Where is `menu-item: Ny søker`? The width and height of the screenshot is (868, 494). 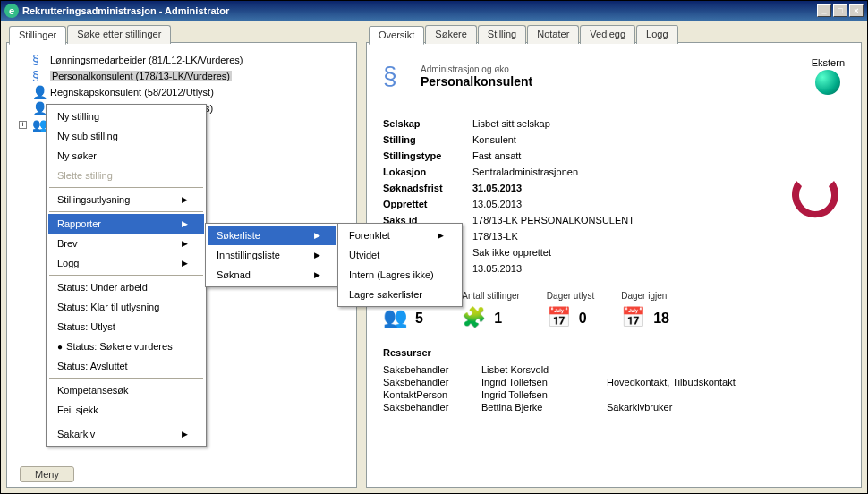
menu-item: Ny søker is located at coordinates (126, 156).